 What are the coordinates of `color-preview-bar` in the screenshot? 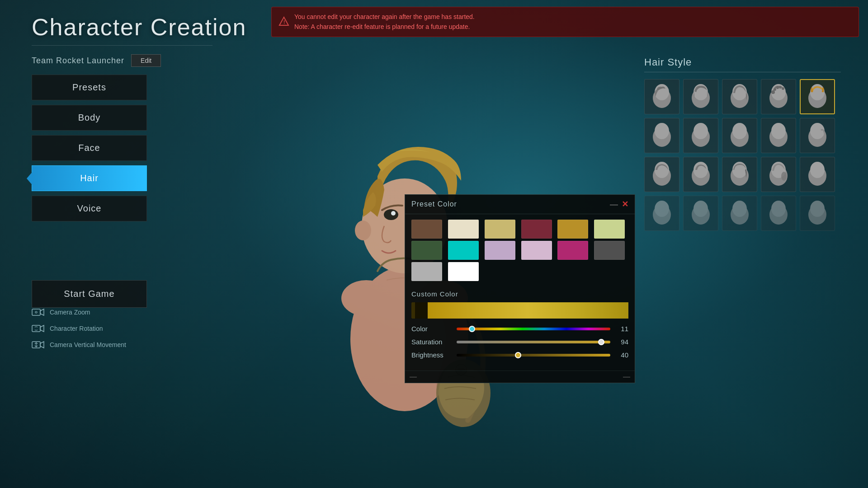 It's located at (520, 310).